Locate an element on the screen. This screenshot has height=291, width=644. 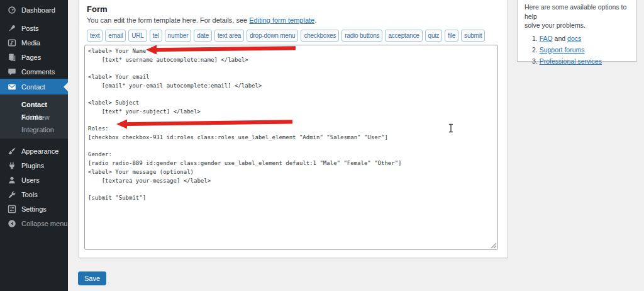
sidebar-item-dashboard: Dashboard is located at coordinates (34, 10).